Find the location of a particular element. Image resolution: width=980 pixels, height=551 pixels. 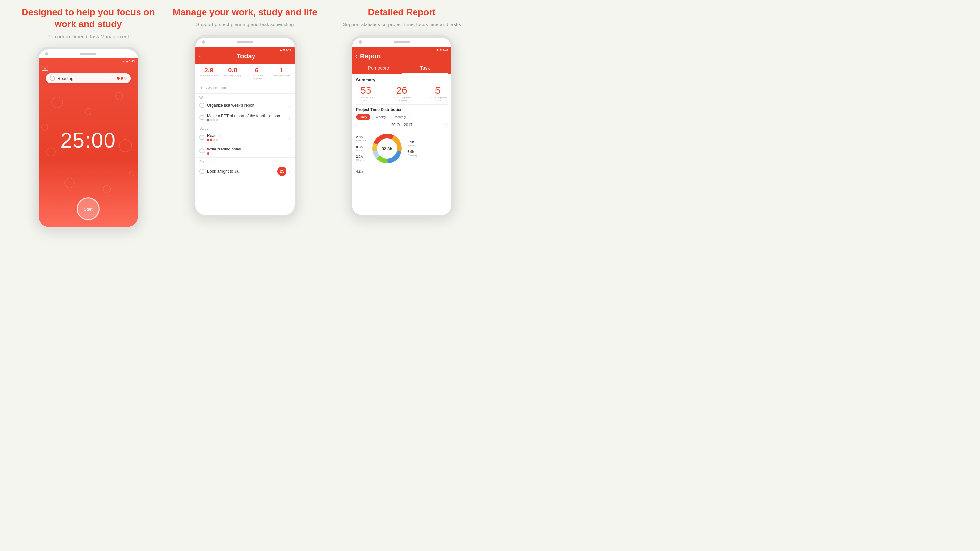

app-icon-row: ⊞ is located at coordinates (88, 68).